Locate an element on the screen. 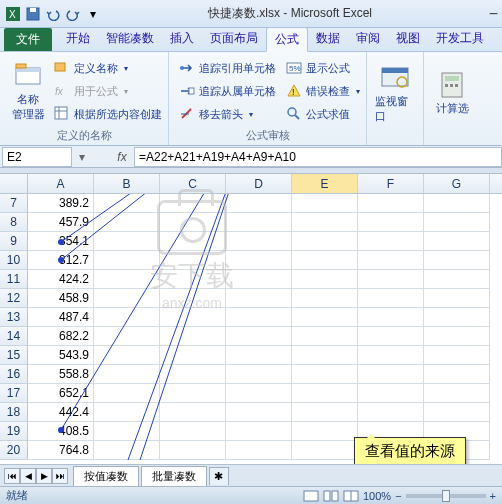 The height and width of the screenshot is (504, 502). ribbon-tab: 审阅 is located at coordinates (368, 39).